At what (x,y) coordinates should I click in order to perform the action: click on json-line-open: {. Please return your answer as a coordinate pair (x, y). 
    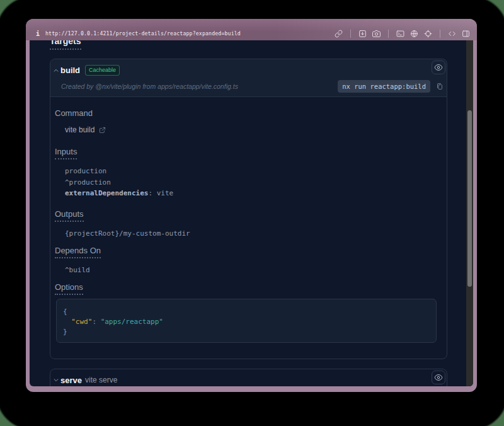
    Looking at the image, I should click on (246, 312).